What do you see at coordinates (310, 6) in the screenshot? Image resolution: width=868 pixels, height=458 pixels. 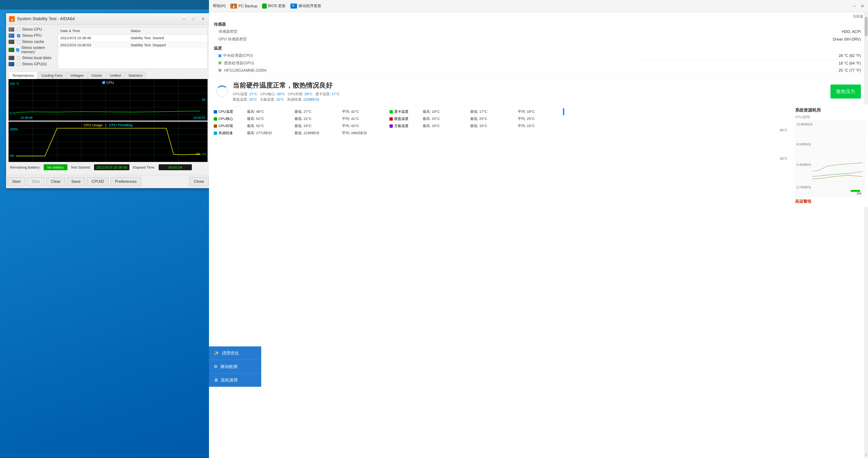 I see `driver-label: 驱动程序更新` at bounding box center [310, 6].